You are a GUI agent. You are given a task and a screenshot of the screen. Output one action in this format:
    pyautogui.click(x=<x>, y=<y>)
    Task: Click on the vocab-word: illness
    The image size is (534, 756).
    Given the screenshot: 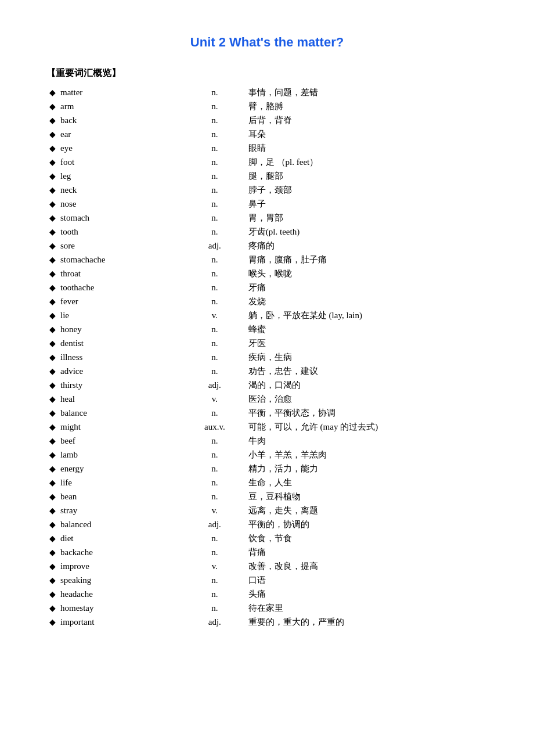 What is the action you would take?
    pyautogui.click(x=121, y=357)
    